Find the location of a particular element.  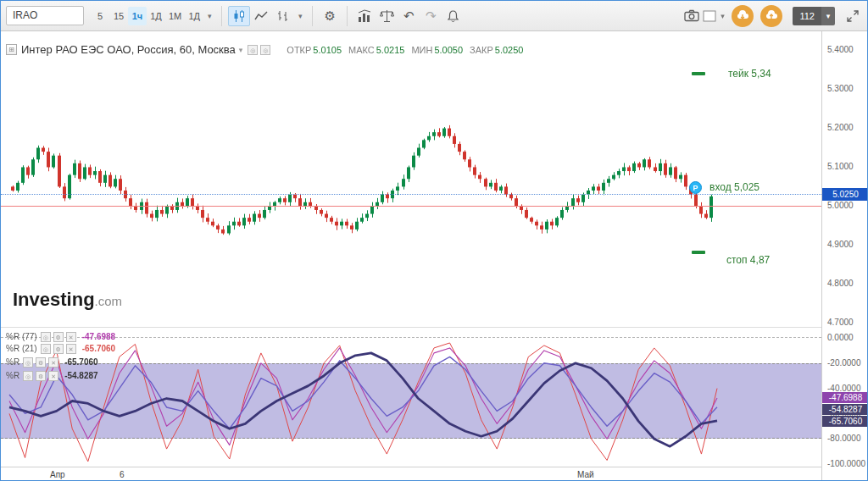

osc-tick: 0.0000 is located at coordinates (841, 337).